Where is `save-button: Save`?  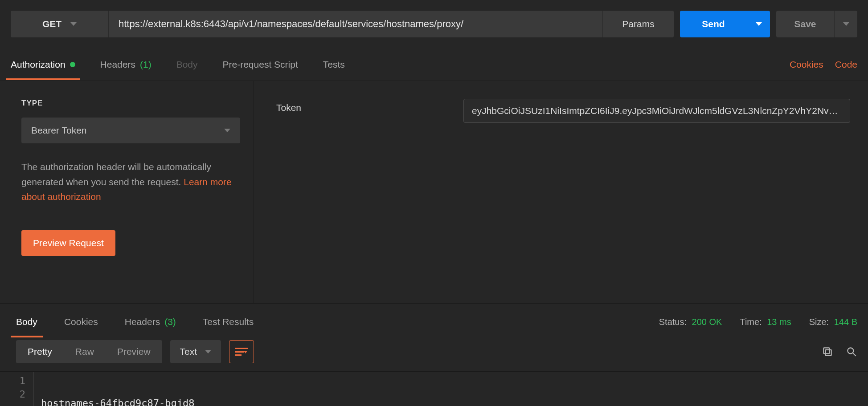 save-button: Save is located at coordinates (805, 24).